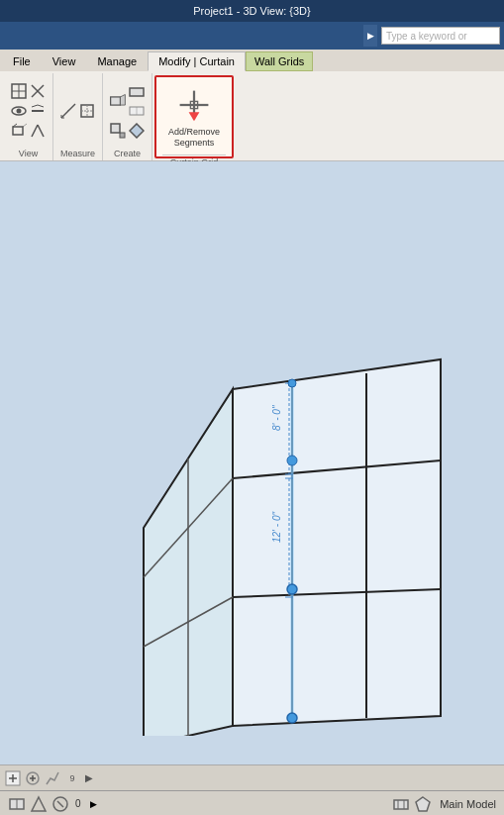 Image resolution: width=504 pixels, height=815 pixels. Describe the element at coordinates (28, 153) in the screenshot. I see `group-view-label: View` at that location.